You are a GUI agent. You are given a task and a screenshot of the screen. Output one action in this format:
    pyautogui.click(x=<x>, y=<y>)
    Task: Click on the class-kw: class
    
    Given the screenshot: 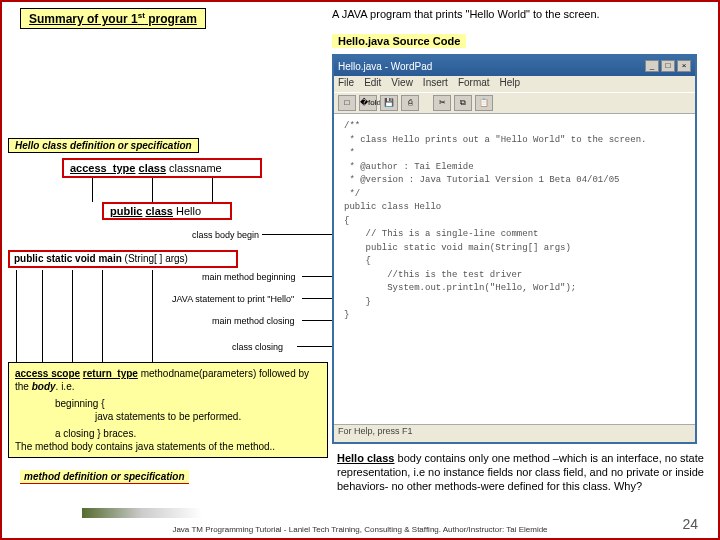 What is the action you would take?
    pyautogui.click(x=153, y=168)
    